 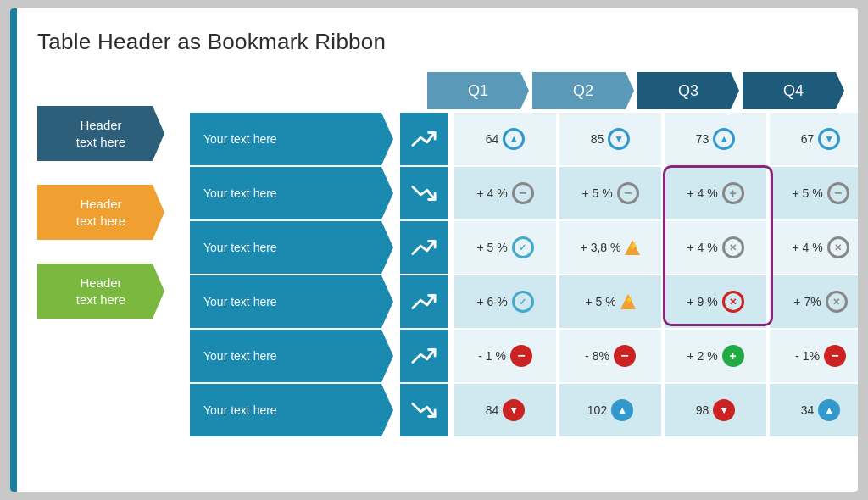 What do you see at coordinates (101, 212) in the screenshot?
I see `legend-item-2: Headertext here` at bounding box center [101, 212].